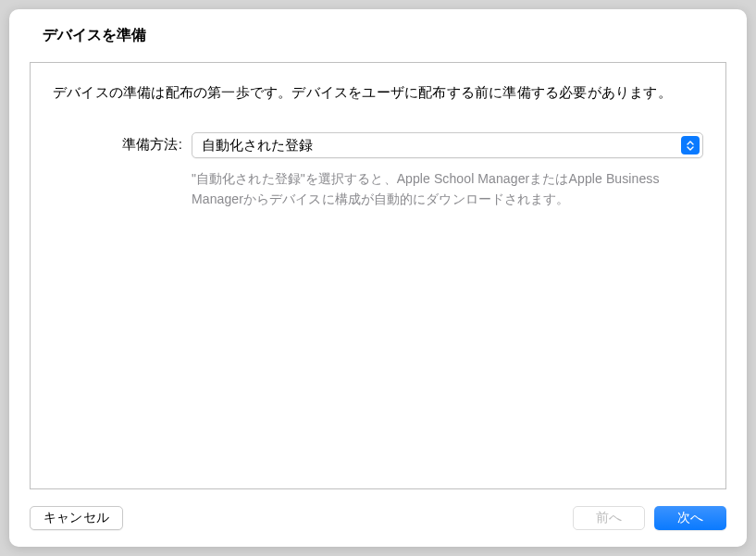 Image resolution: width=756 pixels, height=556 pixels. Describe the element at coordinates (378, 170) in the screenshot. I see `preparation-method-row: 準備方法: 自動化された登録 "自動化された登録"を選択すると、Apple Sc…` at that location.